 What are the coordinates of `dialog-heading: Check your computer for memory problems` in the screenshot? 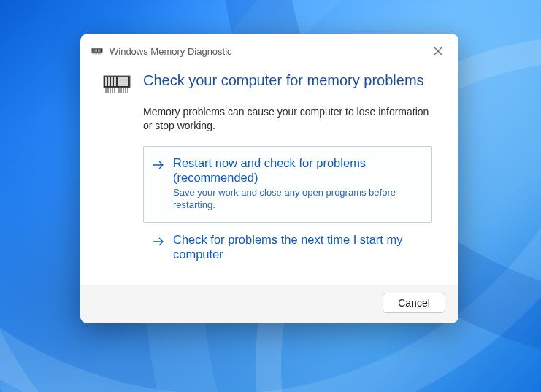 It's located at (283, 80).